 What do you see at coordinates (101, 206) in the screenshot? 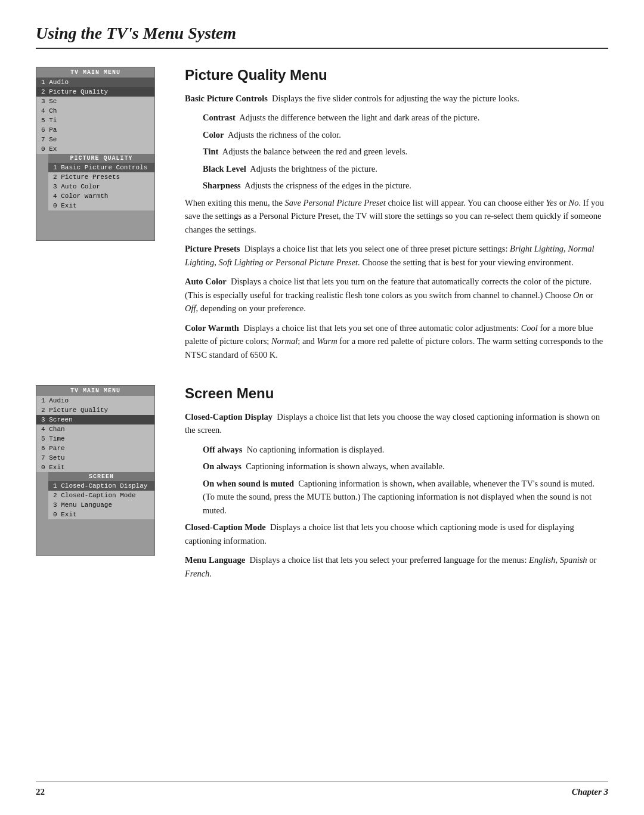
I see `tv-submenu-item-exit-1: 0 Exit` at bounding box center [101, 206].